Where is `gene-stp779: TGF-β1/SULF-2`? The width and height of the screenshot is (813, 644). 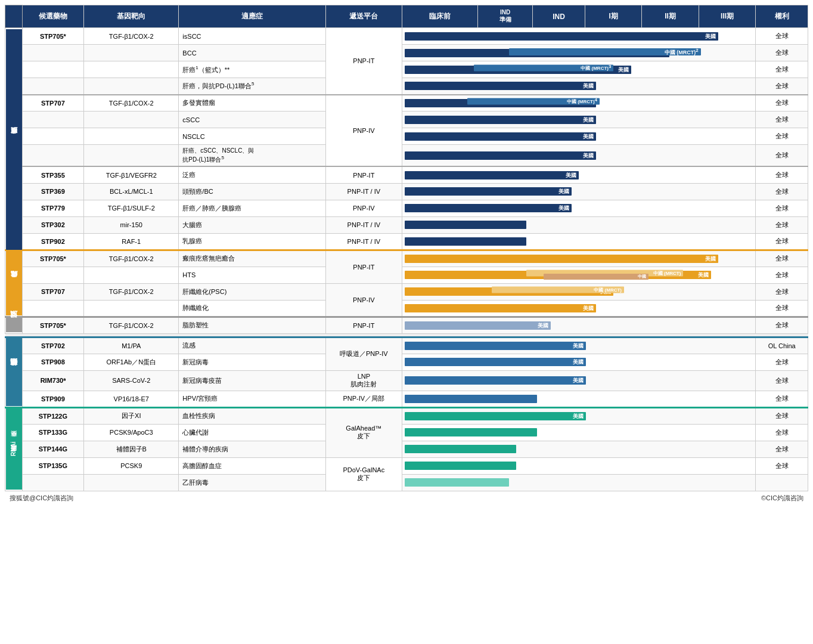 gene-stp779: TGF-β1/SULF-2 is located at coordinates (131, 208).